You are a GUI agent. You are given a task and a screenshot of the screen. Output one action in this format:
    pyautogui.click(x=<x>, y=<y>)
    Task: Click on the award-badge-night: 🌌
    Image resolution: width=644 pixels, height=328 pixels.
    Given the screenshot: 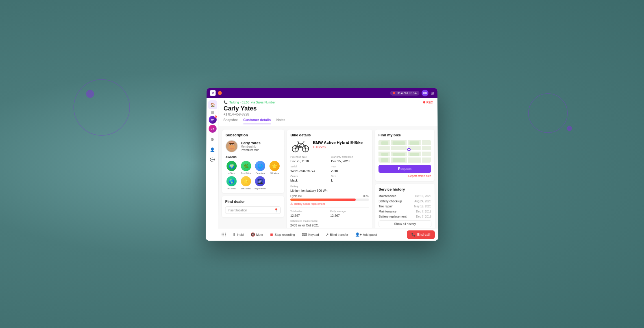 What is the action you would take?
    pyautogui.click(x=260, y=181)
    